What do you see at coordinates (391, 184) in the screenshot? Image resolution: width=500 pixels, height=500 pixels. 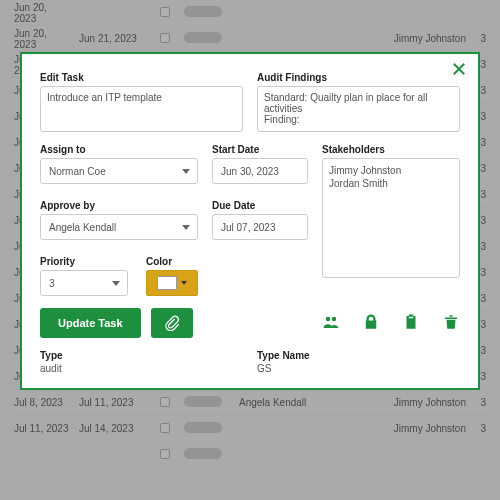 I see `list-item: Jordan Smith` at bounding box center [391, 184].